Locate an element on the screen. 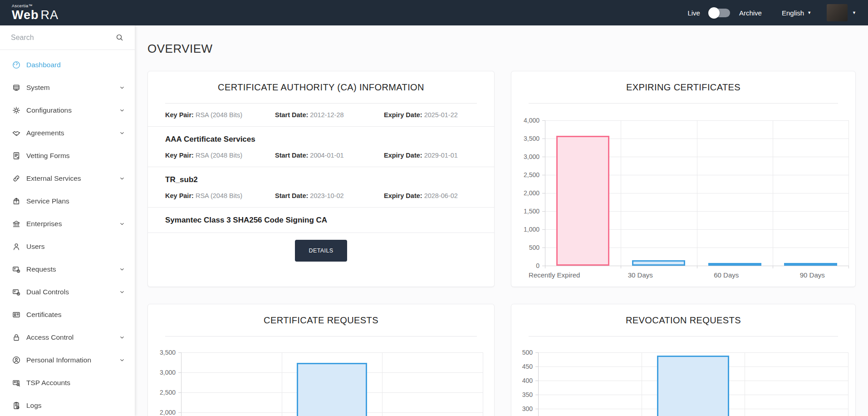 Image resolution: width=868 pixels, height=416 pixels. brand-ascertia: Ascertia™ is located at coordinates (35, 6).